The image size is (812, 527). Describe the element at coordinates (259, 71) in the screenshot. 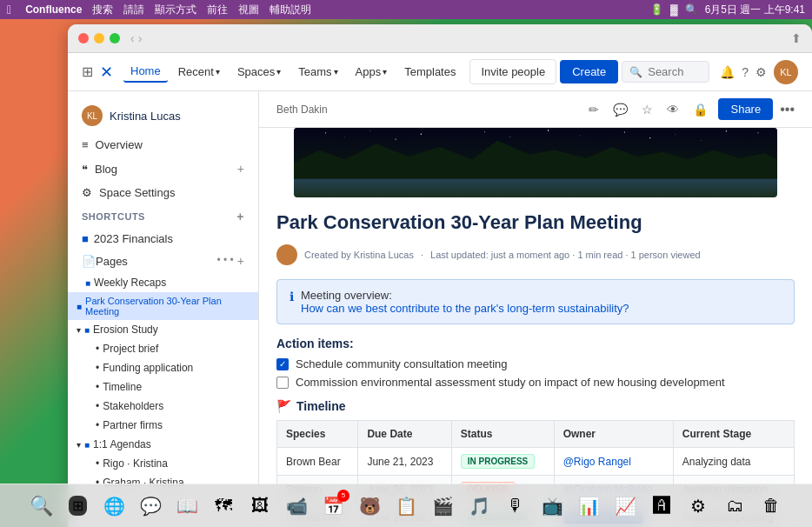

I see `nav-spaces: Spaces ▾` at that location.